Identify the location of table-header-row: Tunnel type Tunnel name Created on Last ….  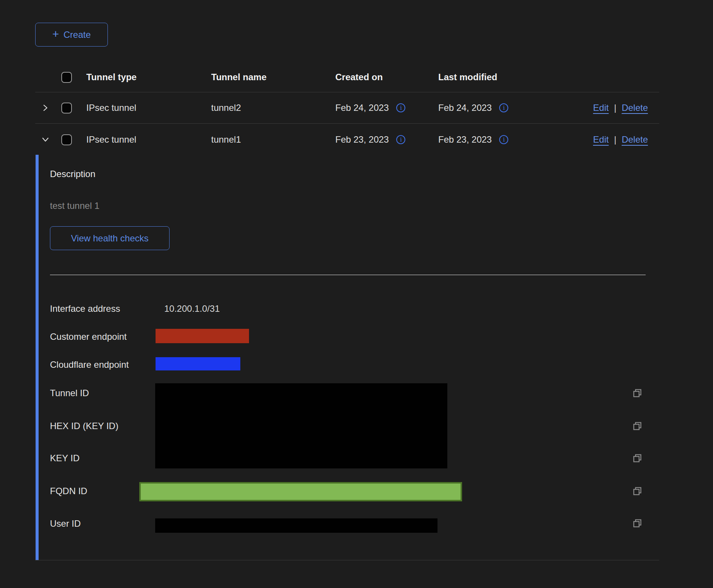
(347, 77).